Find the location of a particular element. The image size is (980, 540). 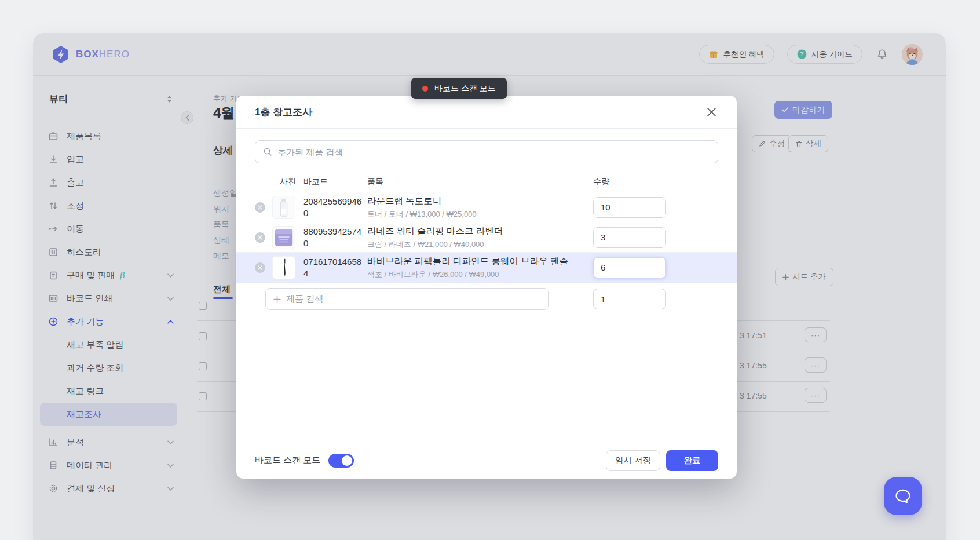

scan-mode-label: 바코드 스캔 모드 is located at coordinates (287, 460).